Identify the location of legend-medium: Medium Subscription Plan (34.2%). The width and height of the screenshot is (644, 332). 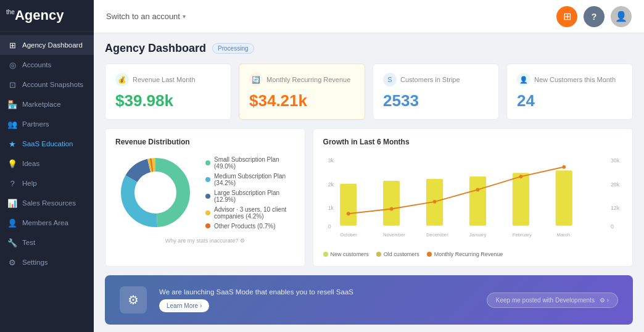
(250, 180).